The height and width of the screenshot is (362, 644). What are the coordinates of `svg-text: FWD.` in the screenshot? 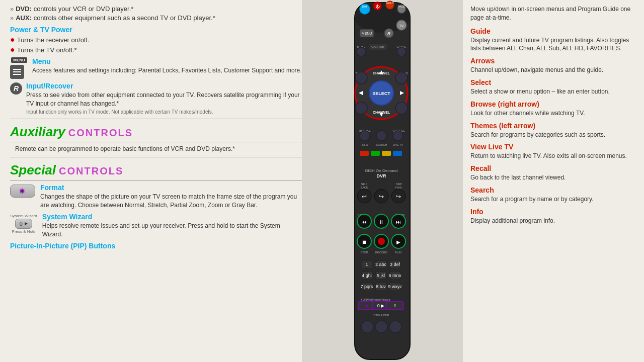 It's located at (399, 188).